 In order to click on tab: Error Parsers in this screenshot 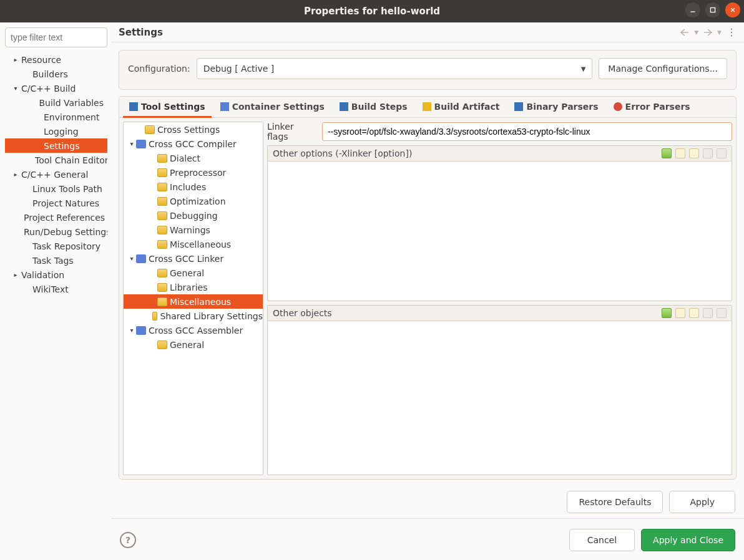, I will do `click(652, 107)`.